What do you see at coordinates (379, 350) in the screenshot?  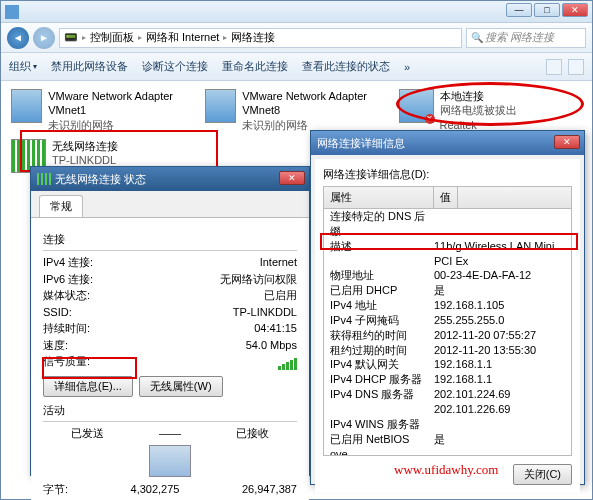 I see `prop-key: 租约过期的时间` at bounding box center [379, 350].